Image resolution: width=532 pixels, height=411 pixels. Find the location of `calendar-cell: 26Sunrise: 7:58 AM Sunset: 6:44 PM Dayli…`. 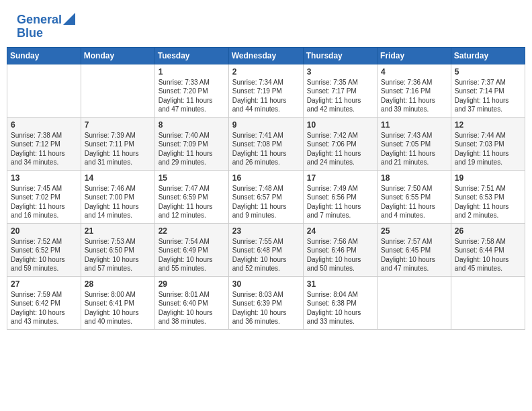

calendar-cell: 26Sunrise: 7:58 AM Sunset: 6:44 PM Dayli… is located at coordinates (488, 250).